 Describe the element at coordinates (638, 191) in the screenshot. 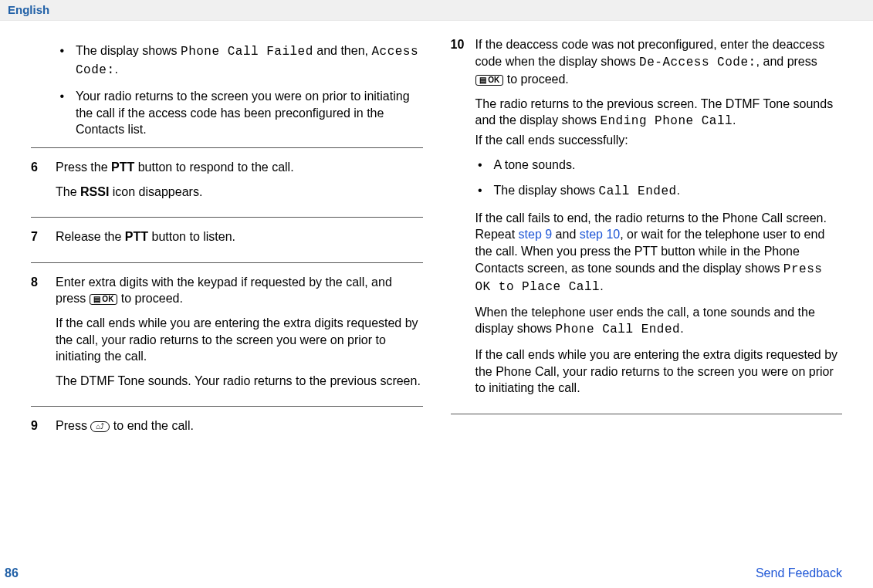

I see `mono-text: Call Ended` at that location.